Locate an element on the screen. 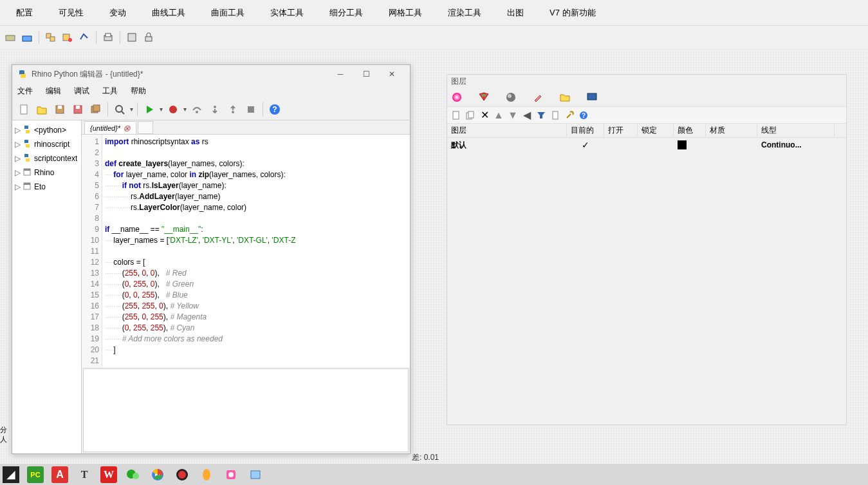  top-menu-item: 出图 is located at coordinates (515, 13).